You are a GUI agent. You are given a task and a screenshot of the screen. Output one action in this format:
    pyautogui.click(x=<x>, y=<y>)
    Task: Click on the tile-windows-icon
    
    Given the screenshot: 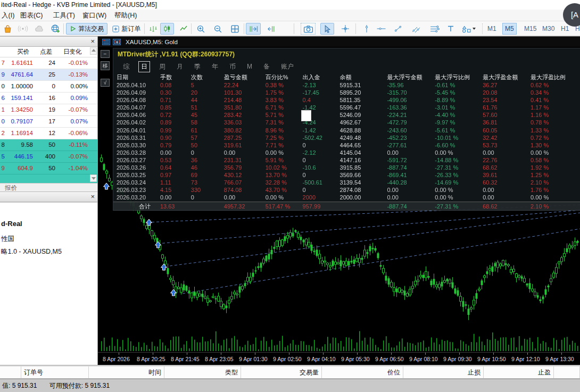 What is the action you would take?
    pyautogui.click(x=235, y=29)
    